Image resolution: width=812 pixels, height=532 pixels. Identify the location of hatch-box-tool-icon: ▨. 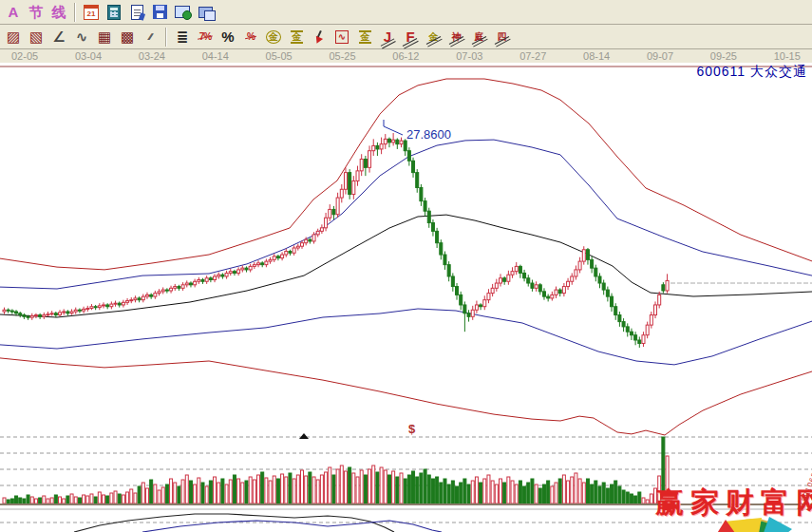
(13, 37).